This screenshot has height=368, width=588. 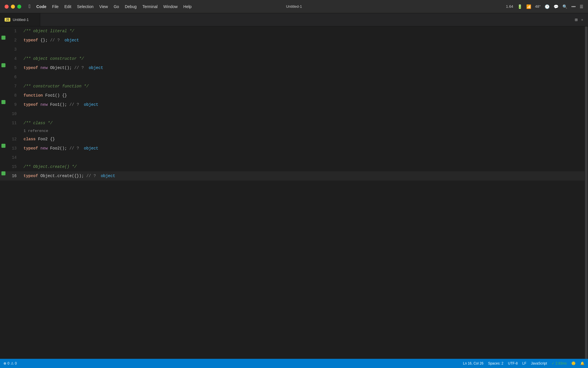 What do you see at coordinates (565, 7) in the screenshot?
I see `finder-icon: 🔍` at bounding box center [565, 7].